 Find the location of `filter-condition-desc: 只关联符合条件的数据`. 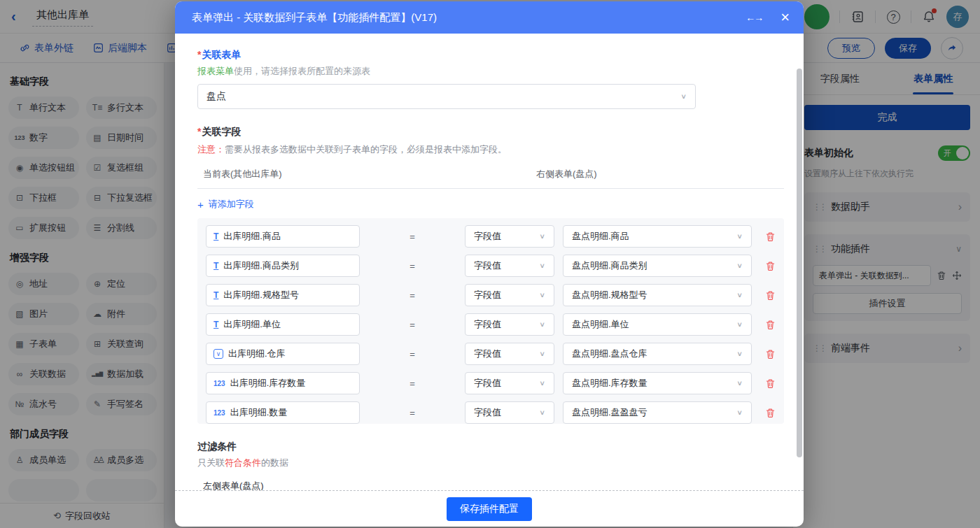

filter-condition-desc: 只关联符合条件的数据 is located at coordinates (491, 463).